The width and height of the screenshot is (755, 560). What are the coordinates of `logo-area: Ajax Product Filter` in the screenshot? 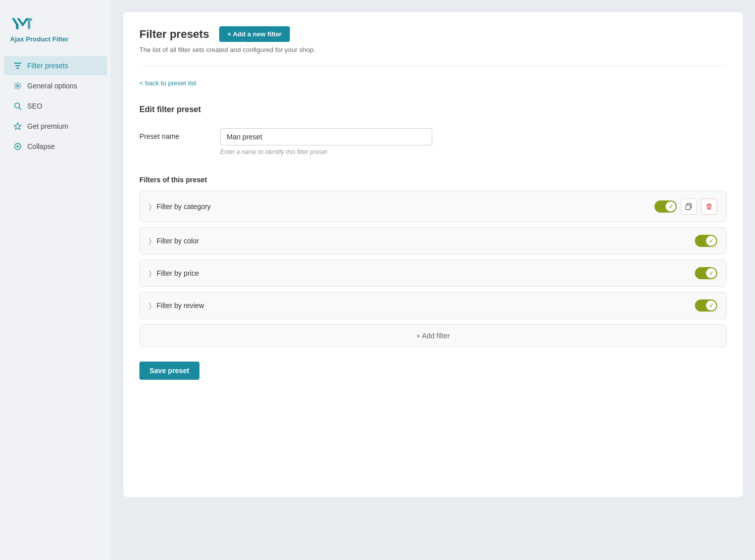 It's located at (56, 28).